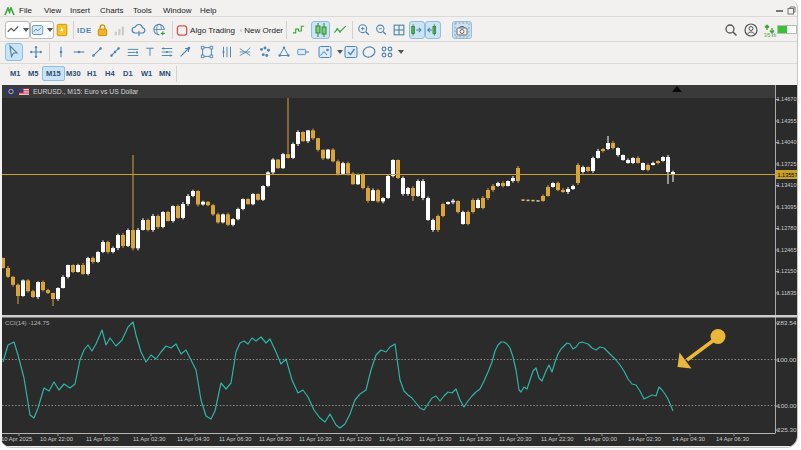 The width and height of the screenshot is (801, 450). Describe the element at coordinates (787, 228) in the screenshot. I see `svg-text: 1.12780` at that location.